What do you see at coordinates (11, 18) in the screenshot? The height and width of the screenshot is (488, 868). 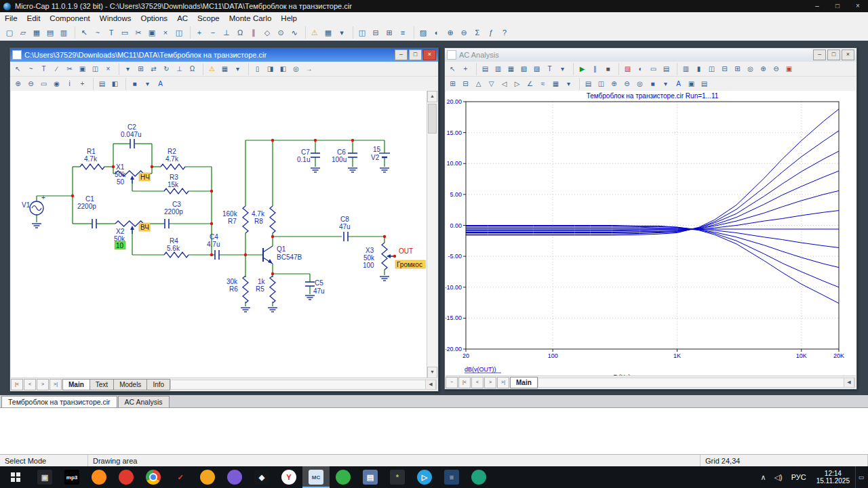 I see `menu-file: File` at bounding box center [11, 18].